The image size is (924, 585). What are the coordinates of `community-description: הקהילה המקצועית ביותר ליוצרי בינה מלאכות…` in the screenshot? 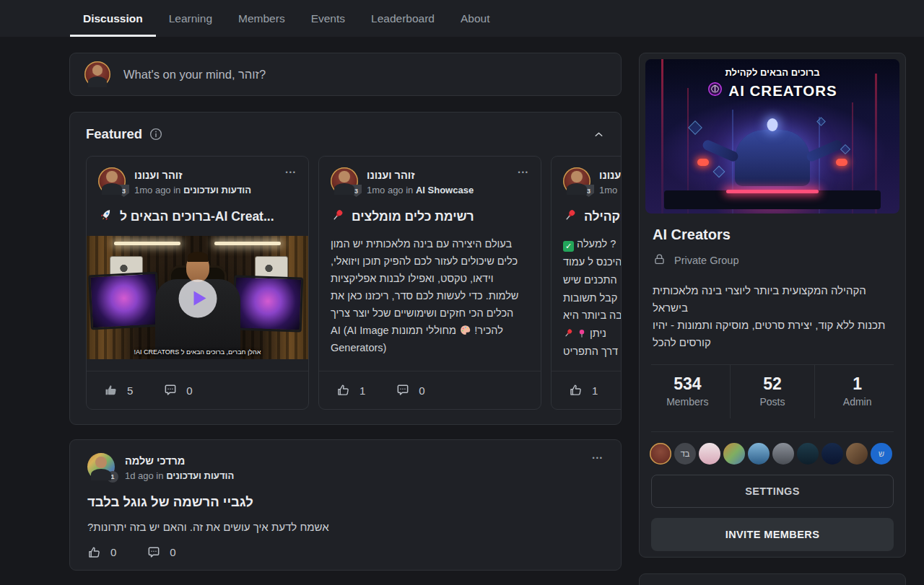 It's located at (772, 317).